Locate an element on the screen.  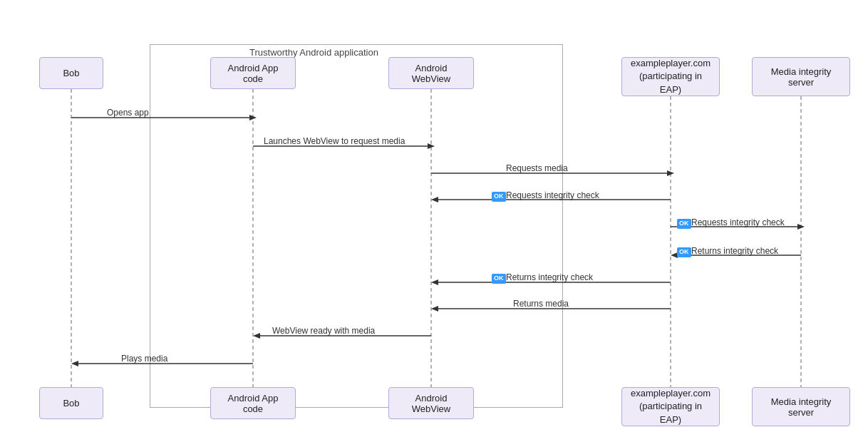
badge-a5: OK is located at coordinates (684, 224).